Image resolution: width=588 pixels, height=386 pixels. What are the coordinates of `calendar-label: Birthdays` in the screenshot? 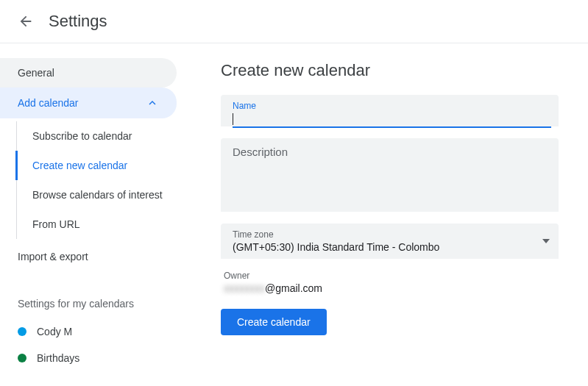 It's located at (58, 358).